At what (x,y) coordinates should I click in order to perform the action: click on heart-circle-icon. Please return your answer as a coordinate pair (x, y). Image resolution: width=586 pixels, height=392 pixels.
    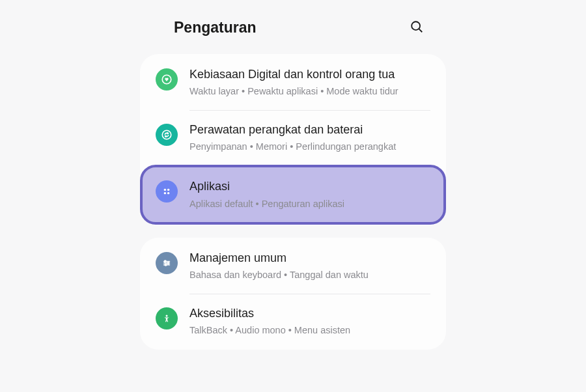
    Looking at the image, I should click on (167, 79).